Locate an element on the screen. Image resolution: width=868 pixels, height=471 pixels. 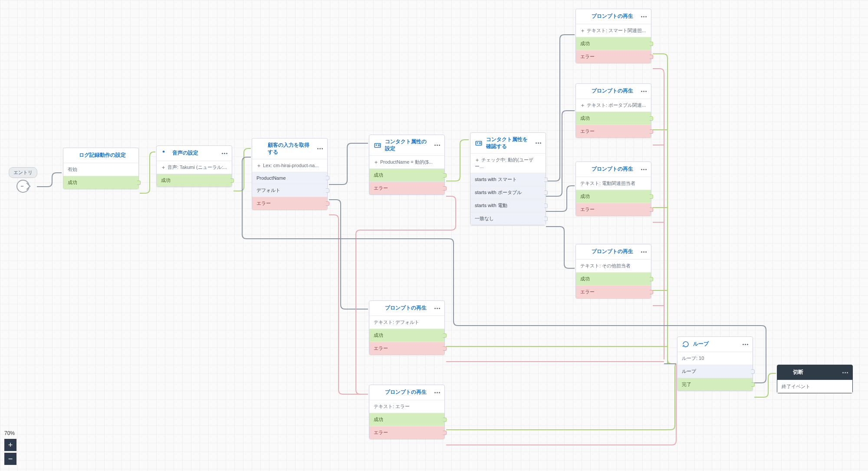
zoom-out-button: − is located at coordinates (10, 459).